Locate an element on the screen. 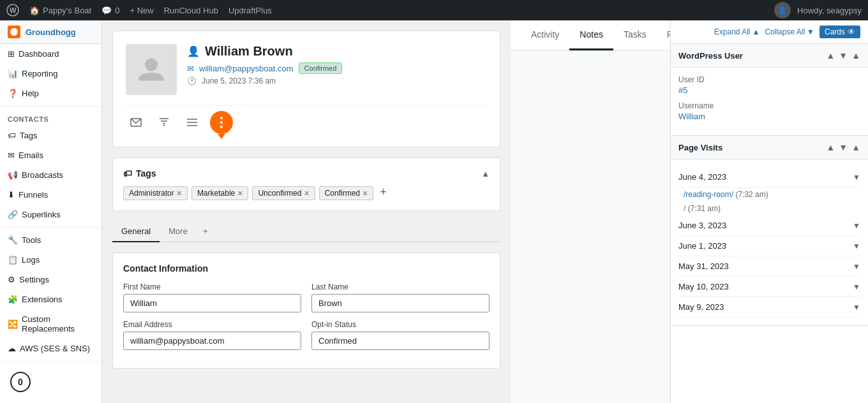 The height and width of the screenshot is (403, 868). pv-card-down-icon: ▼ is located at coordinates (843, 147).